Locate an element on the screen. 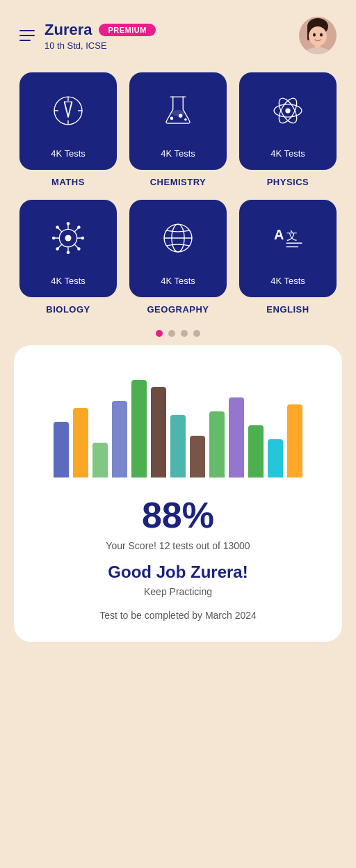 The image size is (356, 868). subject-label-physics: PHYSICS is located at coordinates (288, 182).